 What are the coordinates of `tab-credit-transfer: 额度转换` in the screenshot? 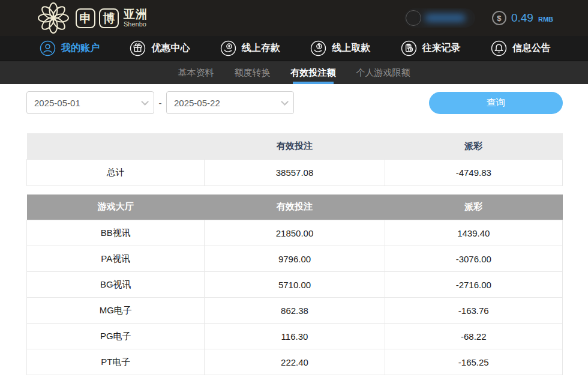 It's located at (253, 73).